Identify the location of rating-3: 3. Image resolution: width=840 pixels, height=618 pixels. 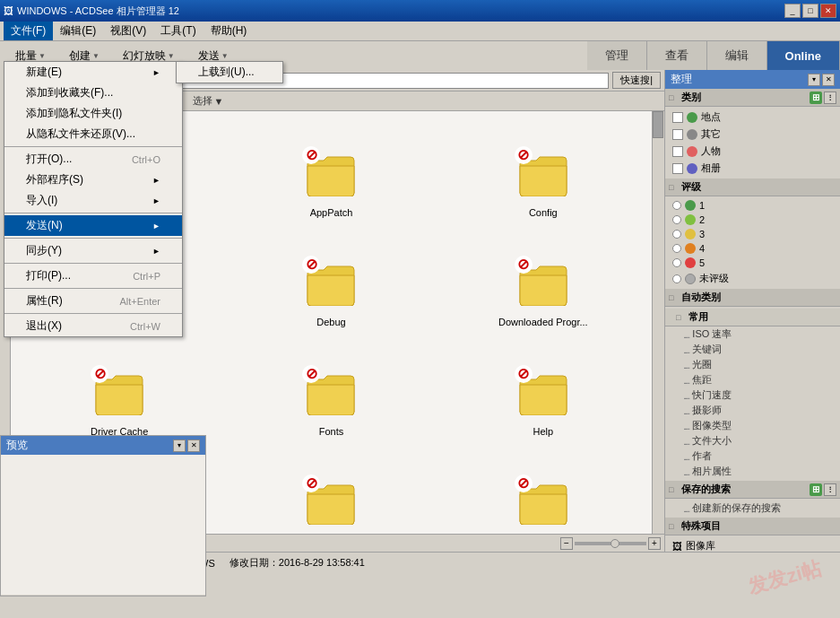
(753, 234).